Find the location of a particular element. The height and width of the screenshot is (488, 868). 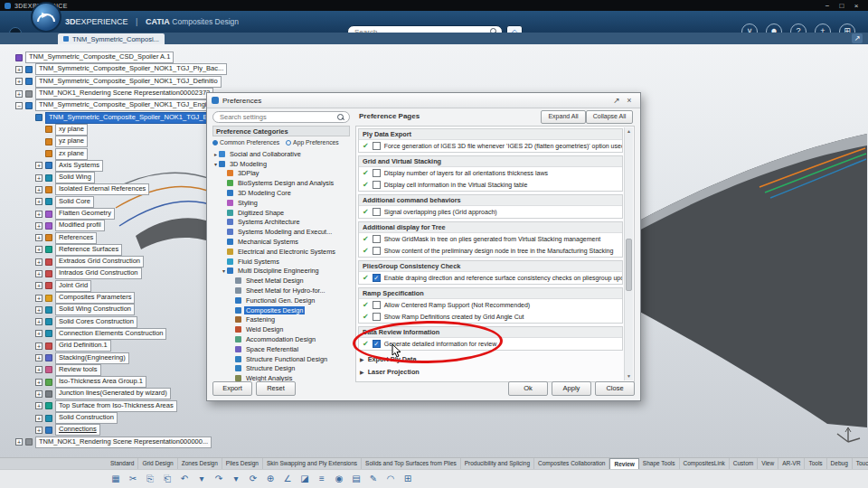

tree-item: +Top Surface from Iso-Thickness Areas is located at coordinates (116, 407).